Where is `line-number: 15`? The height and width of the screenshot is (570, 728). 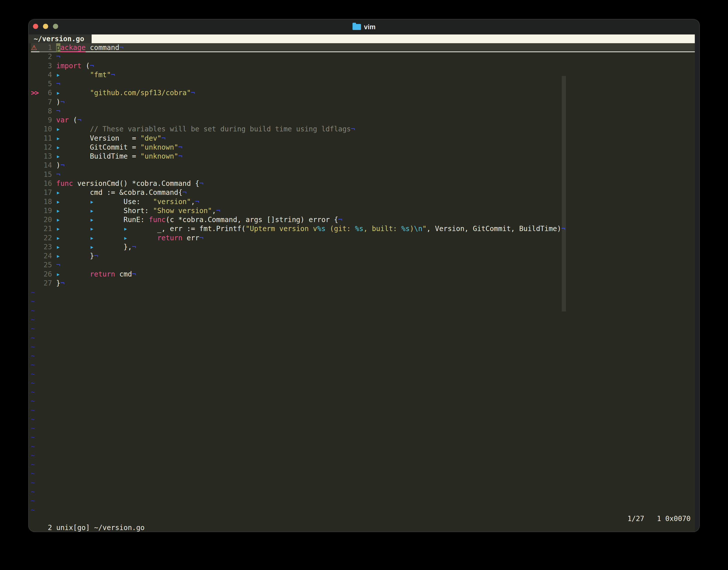
line-number: 15 is located at coordinates (46, 175).